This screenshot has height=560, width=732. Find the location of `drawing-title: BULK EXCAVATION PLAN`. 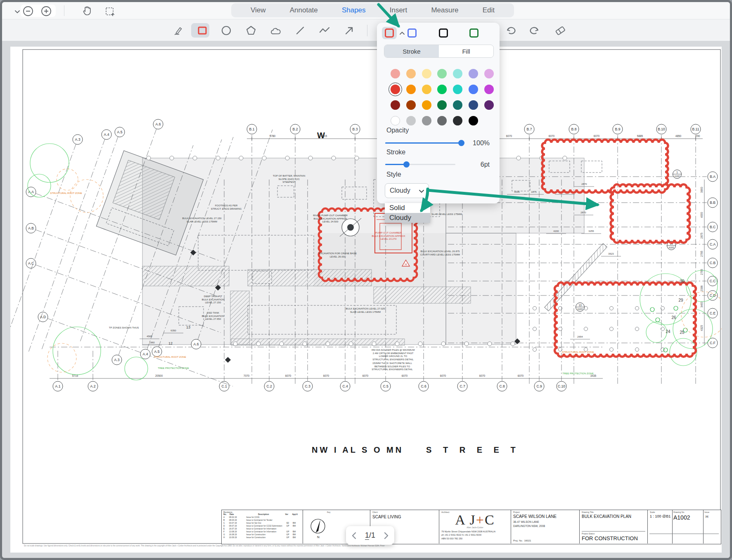

drawing-title: BULK EXCAVATION PLAN is located at coordinates (614, 517).